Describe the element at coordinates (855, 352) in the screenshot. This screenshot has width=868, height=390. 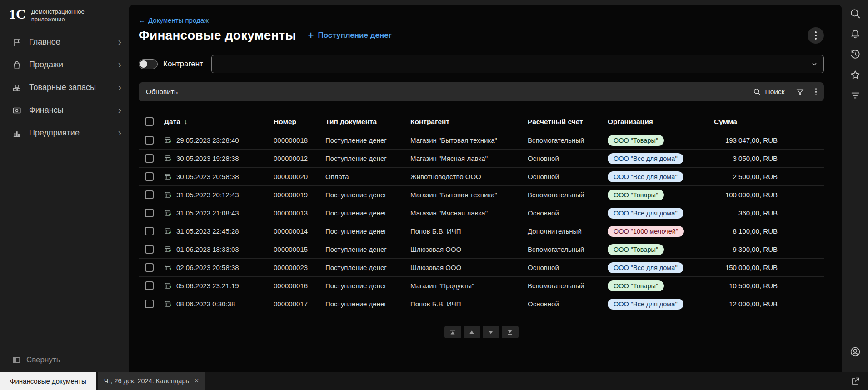
I see `user-icon` at that location.